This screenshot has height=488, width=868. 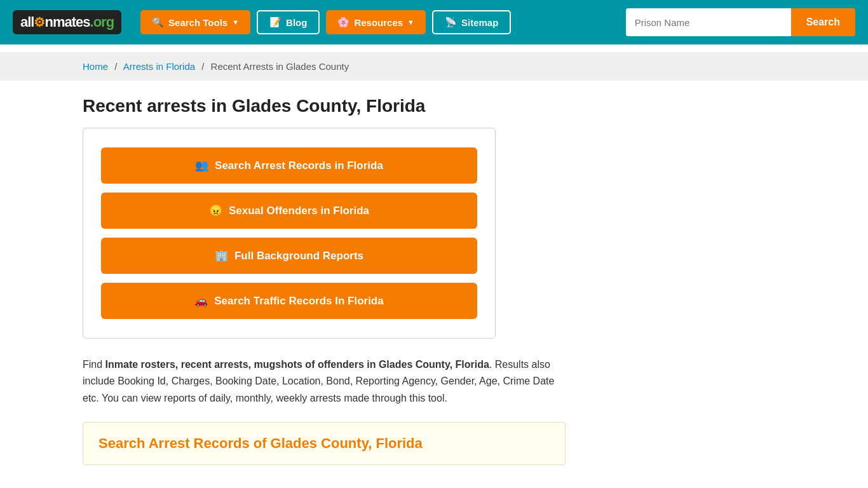 I want to click on sexual-offenders-label: Sexual Offenders in Florida, so click(x=299, y=211).